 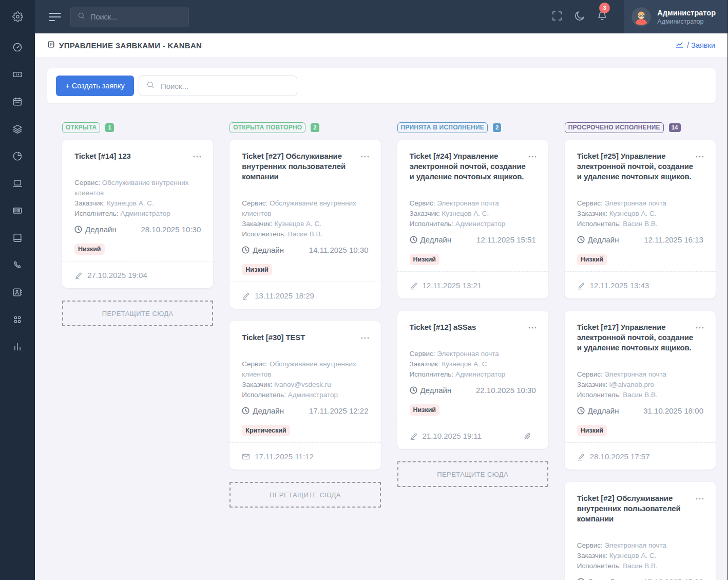 What do you see at coordinates (637, 338) in the screenshot?
I see `ticket-title: Ticket [#17] Управление электронной почт…` at bounding box center [637, 338].